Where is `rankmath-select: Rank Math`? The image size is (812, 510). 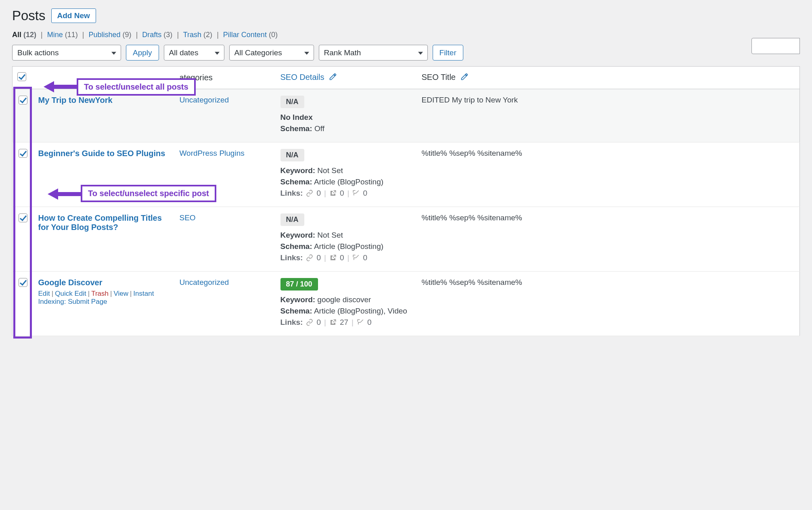
rankmath-select: Rank Math is located at coordinates (373, 52).